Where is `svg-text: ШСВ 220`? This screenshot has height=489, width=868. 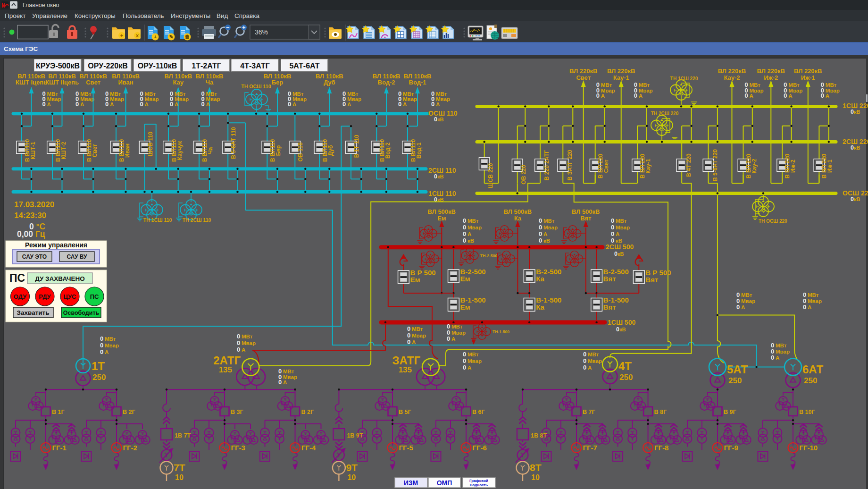 svg-text: ШСВ 220 is located at coordinates (491, 176).